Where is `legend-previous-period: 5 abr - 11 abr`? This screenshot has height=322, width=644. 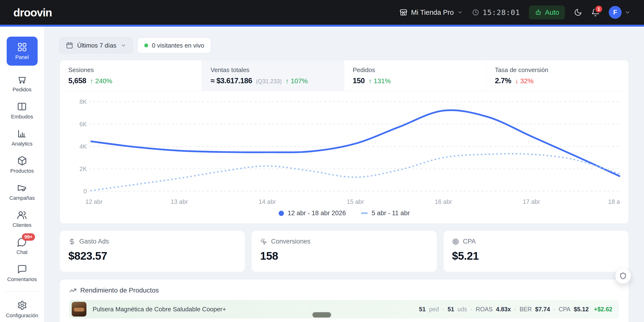
legend-previous-period: 5 abr - 11 abr is located at coordinates (386, 213).